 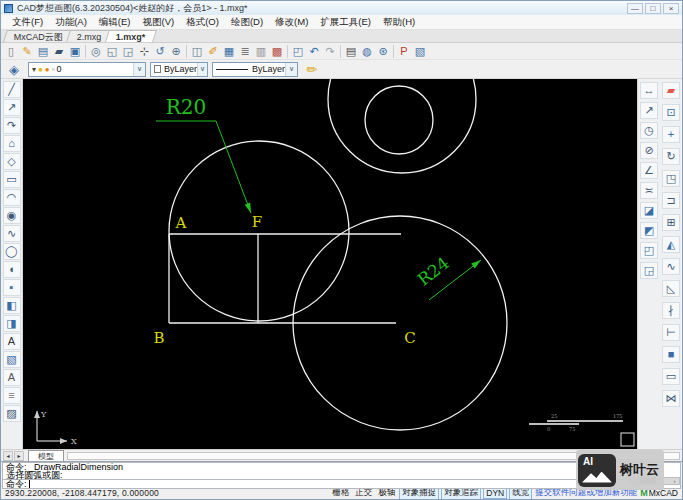 I want to click on web-button: ◍, so click(x=367, y=52).